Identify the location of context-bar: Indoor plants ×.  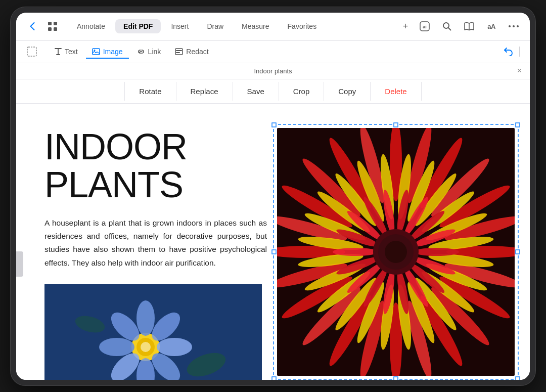
(273, 71).